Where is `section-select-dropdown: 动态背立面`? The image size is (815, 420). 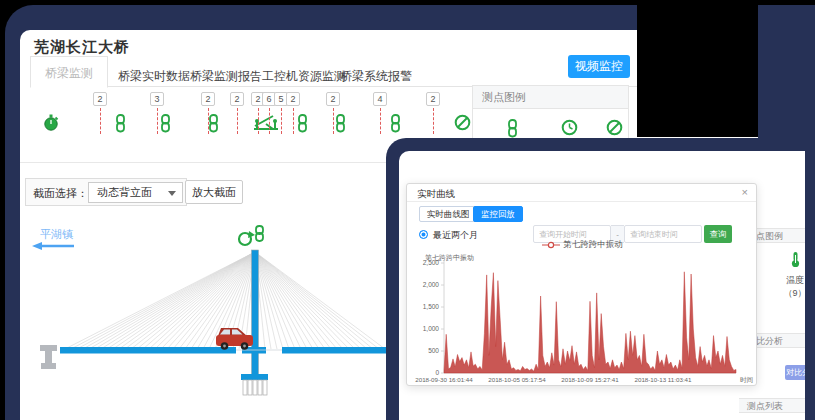
section-select-dropdown: 动态背立面 is located at coordinates (136, 192).